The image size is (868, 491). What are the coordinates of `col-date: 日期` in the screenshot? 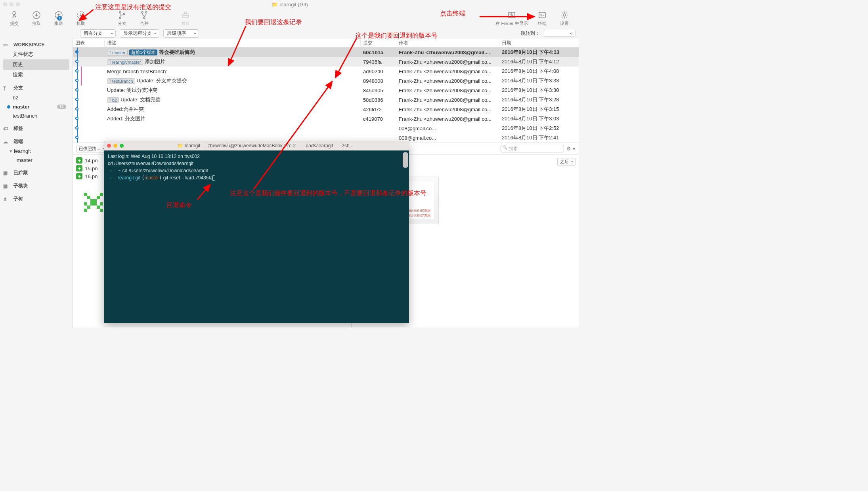 It's located at (539, 43).